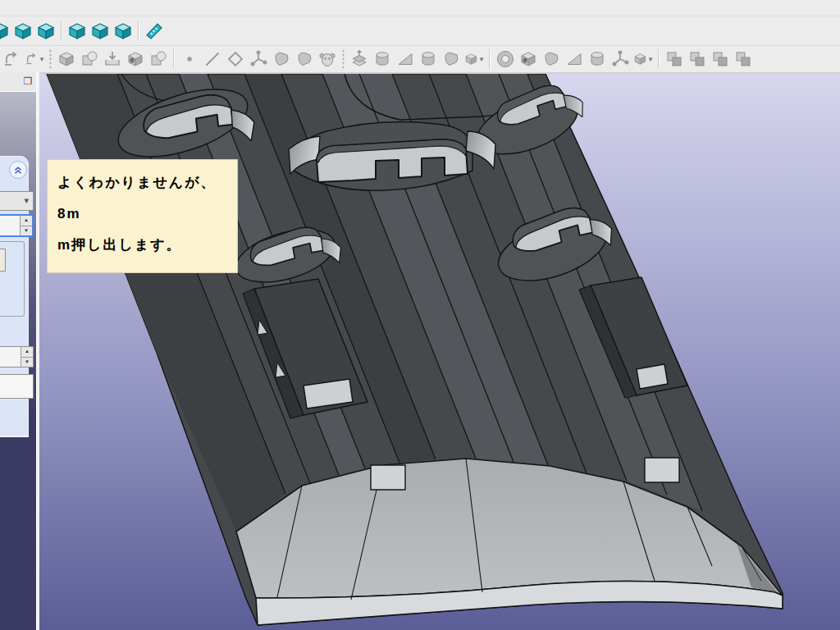 The height and width of the screenshot is (630, 840). I want to click on view-top-icon, so click(46, 31).